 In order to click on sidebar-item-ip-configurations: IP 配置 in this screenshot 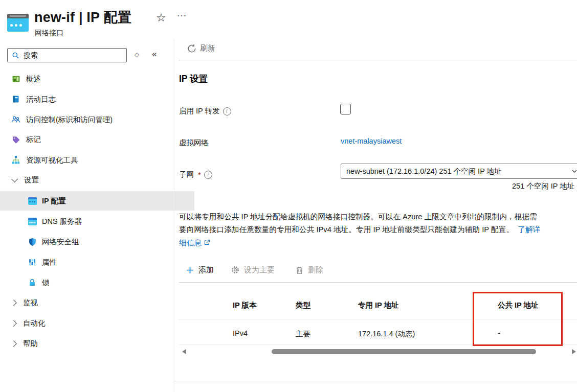, I will do `click(97, 201)`.